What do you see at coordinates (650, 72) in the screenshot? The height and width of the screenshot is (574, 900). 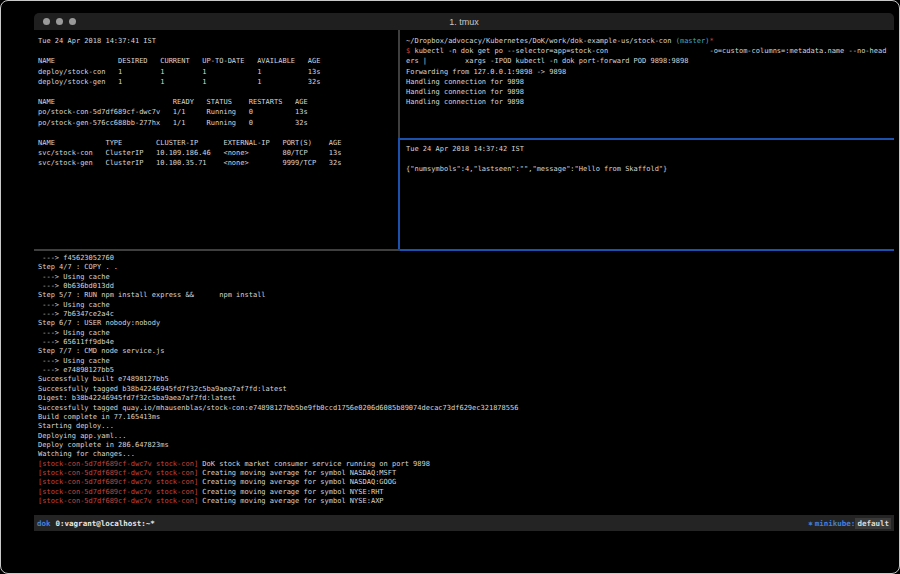 I see `terminal-line: Forwarding from 127.0.0.1:9898 -> 9898` at bounding box center [650, 72].